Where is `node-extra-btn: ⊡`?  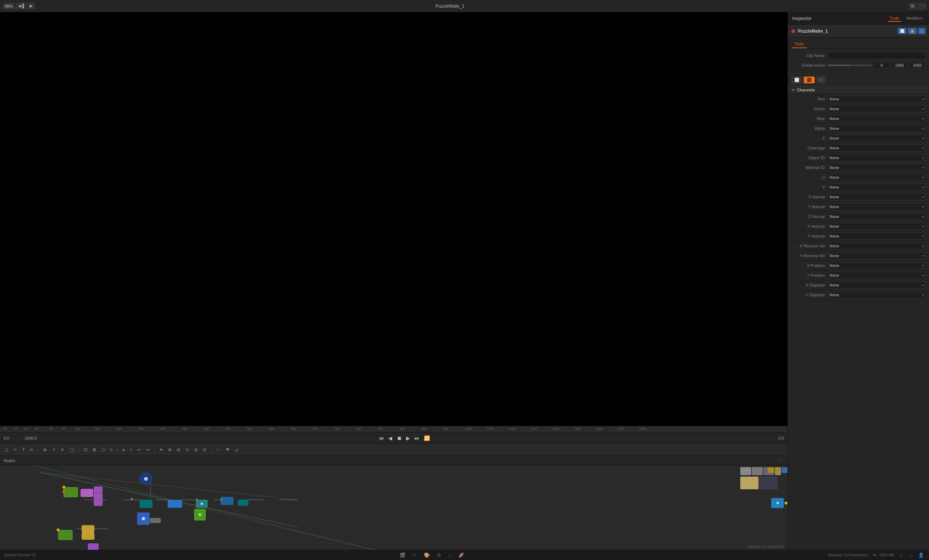
node-extra-btn: ⊡ is located at coordinates (921, 31).